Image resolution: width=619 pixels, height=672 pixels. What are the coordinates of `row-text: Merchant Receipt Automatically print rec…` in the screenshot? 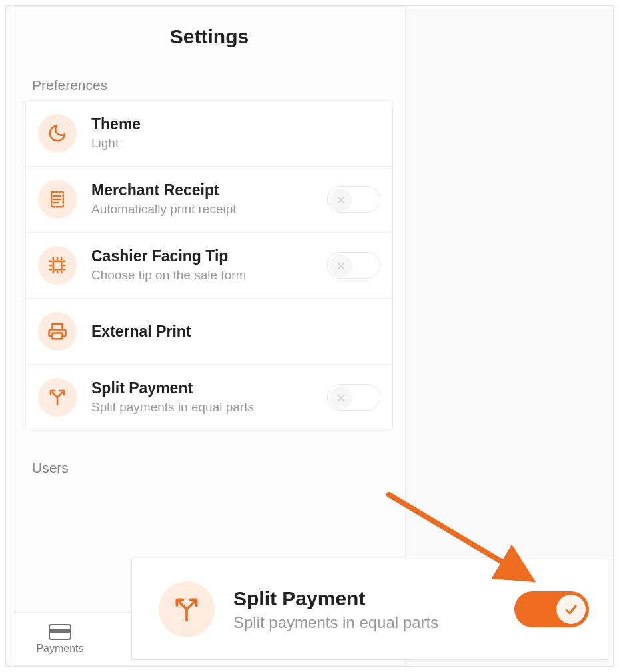 It's located at (209, 199).